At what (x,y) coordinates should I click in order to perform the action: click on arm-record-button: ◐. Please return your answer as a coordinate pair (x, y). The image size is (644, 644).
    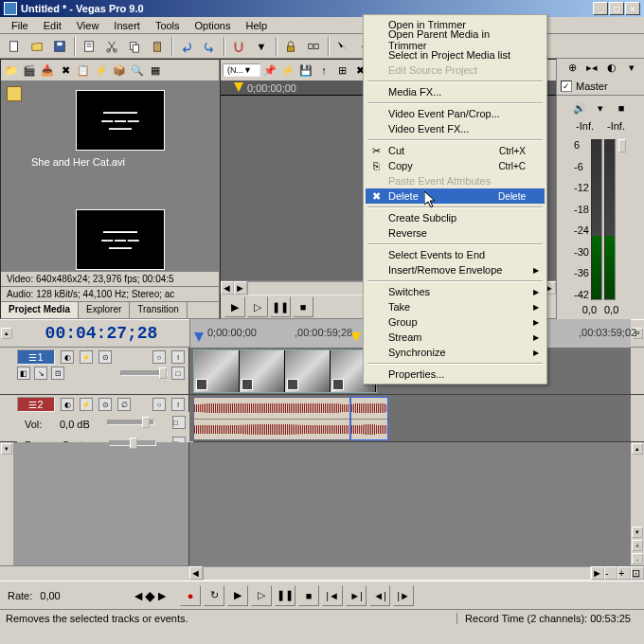
    Looking at the image, I should click on (67, 404).